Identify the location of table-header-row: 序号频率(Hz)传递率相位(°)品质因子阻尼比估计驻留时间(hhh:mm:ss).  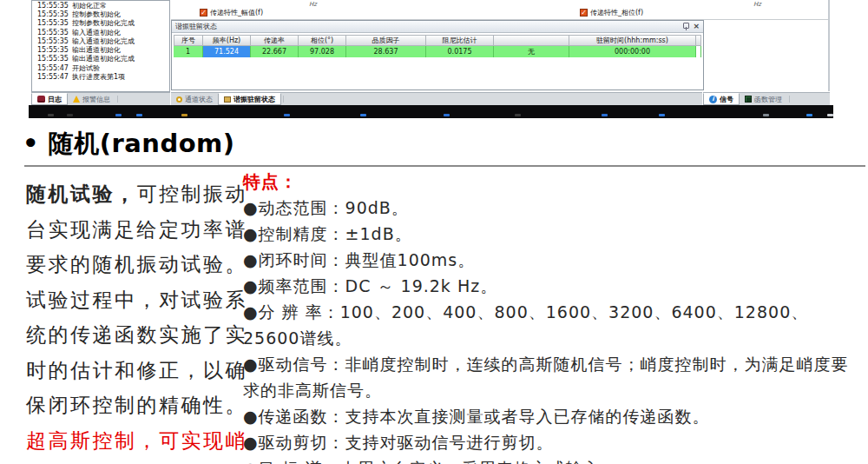
(437, 40).